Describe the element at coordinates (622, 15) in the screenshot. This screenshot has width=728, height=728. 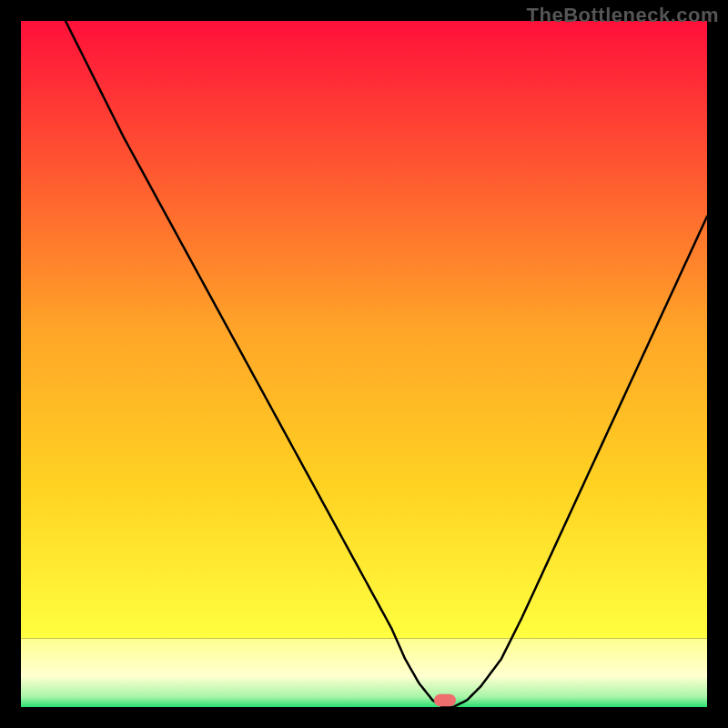
I see `watermark: TheBottleneck.com` at that location.